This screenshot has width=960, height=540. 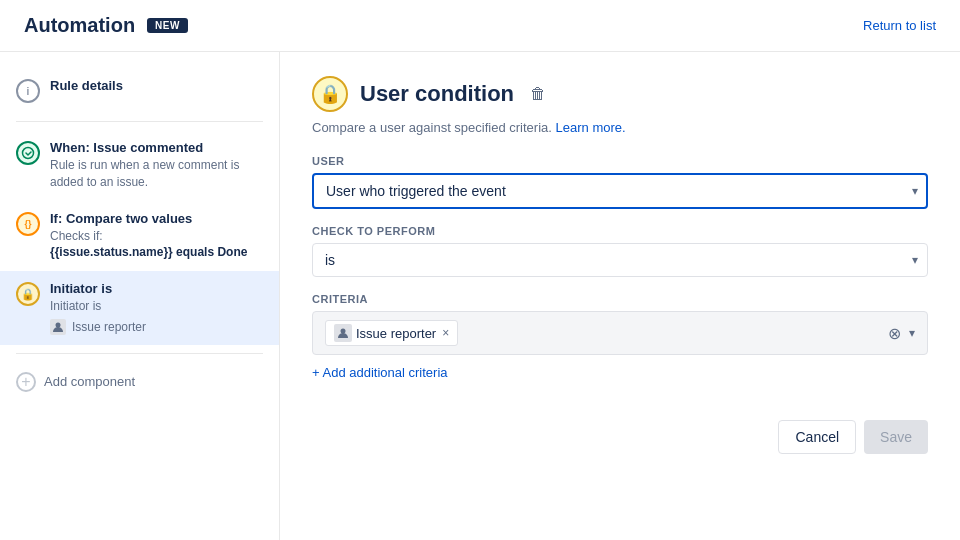 I want to click on add-component-button: + Add component, so click(x=140, y=382).